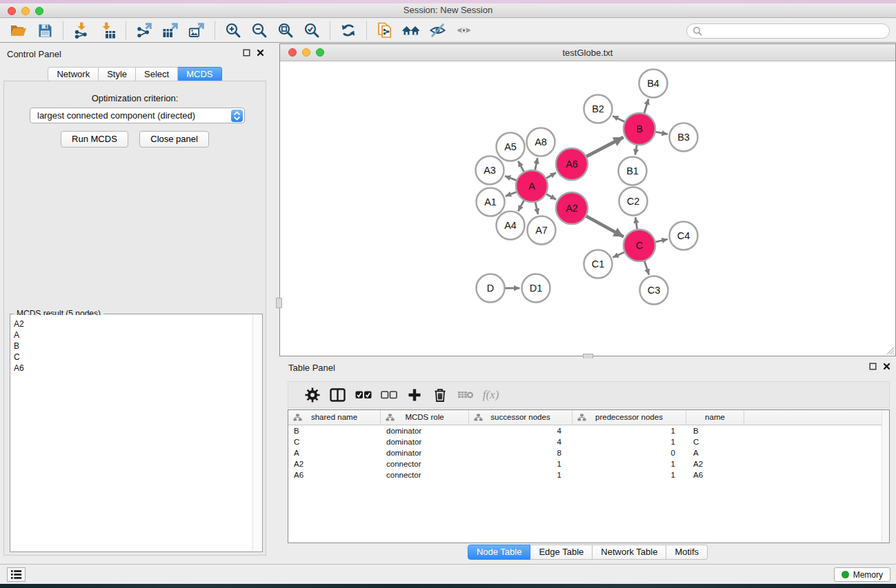 Image resolution: width=896 pixels, height=588 pixels. What do you see at coordinates (521, 453) in the screenshot?
I see `table-cell: 8` at bounding box center [521, 453].